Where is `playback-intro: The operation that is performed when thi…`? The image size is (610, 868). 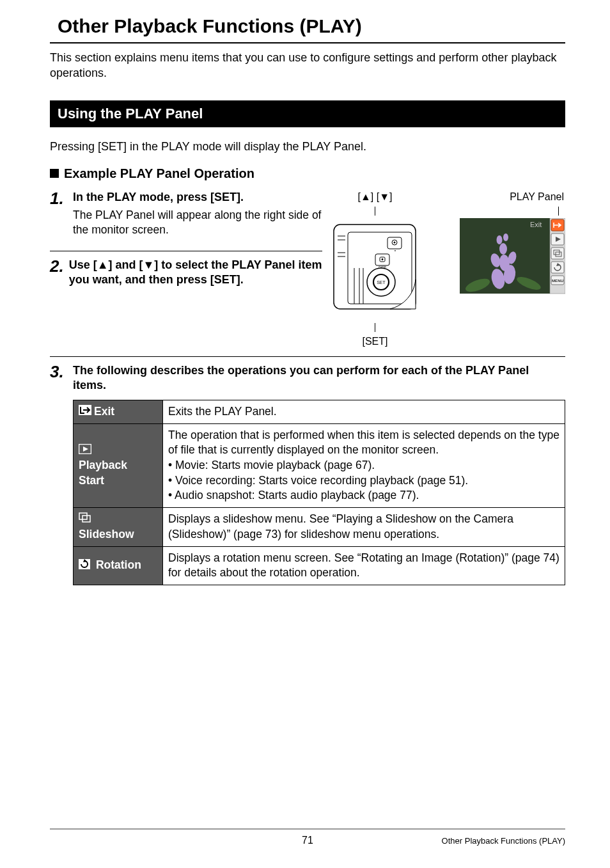 playback-intro: The operation that is performed when thi… is located at coordinates (364, 443).